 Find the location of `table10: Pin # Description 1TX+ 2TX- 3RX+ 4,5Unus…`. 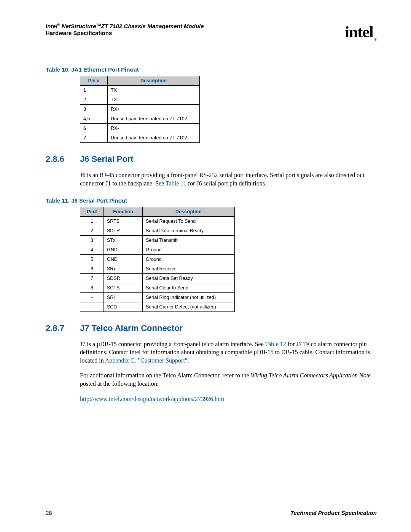

table10: Pin # Description 1TX+ 2TX- 3RX+ 4,5Unus… is located at coordinates (140, 109).